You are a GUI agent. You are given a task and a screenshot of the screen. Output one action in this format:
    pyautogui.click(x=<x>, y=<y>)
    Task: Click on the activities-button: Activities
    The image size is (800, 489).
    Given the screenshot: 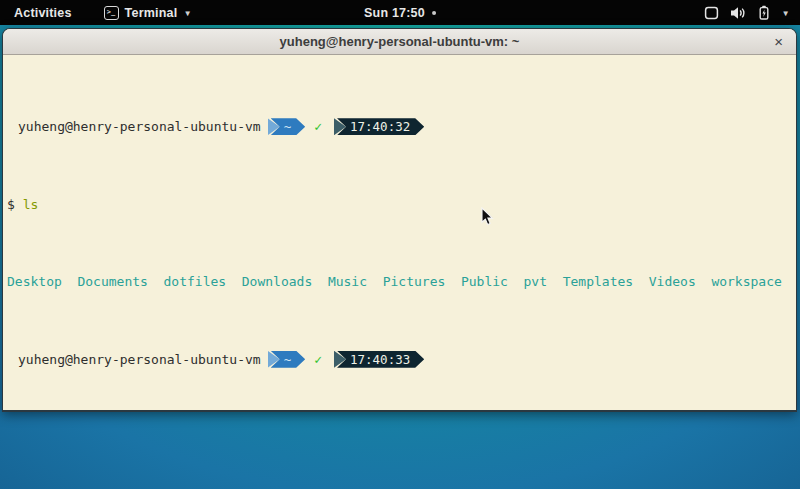 What is the action you would take?
    pyautogui.click(x=43, y=13)
    